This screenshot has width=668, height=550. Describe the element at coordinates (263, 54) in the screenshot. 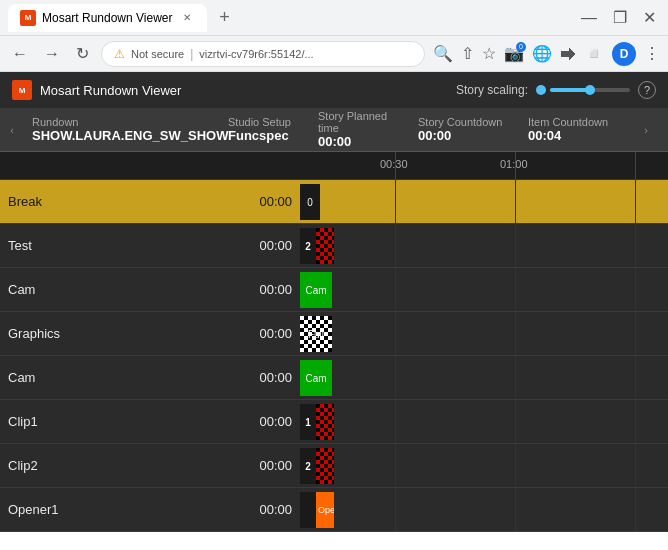

I see `address-input: ⚠ Not secure | vizrtvi-cv79r6r:55142/...` at that location.